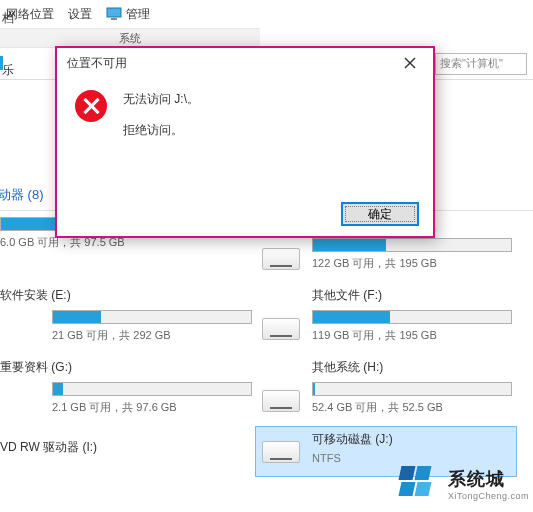  I want to click on dialog-message-2: 拒绝访问。, so click(161, 130).